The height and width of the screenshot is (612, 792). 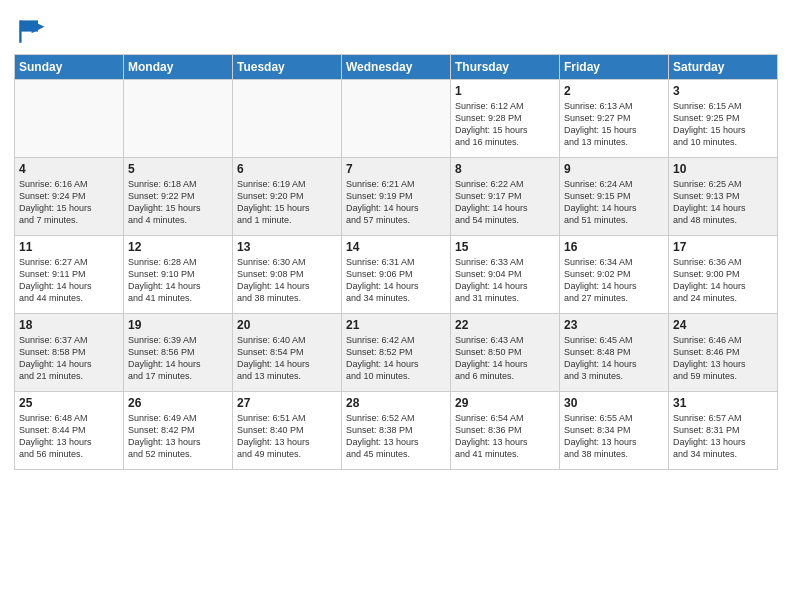 What do you see at coordinates (287, 280) in the screenshot?
I see `day-info: Sunrise: 6:30 AM Sunset: 9:08 PM Dayligh…` at bounding box center [287, 280].